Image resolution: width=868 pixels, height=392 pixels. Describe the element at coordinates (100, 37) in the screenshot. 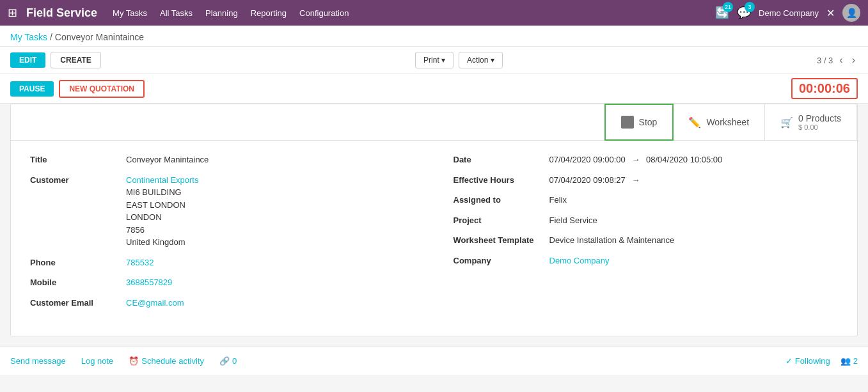

I see `breadcrumb-current: Conveyor Manintaince` at that location.